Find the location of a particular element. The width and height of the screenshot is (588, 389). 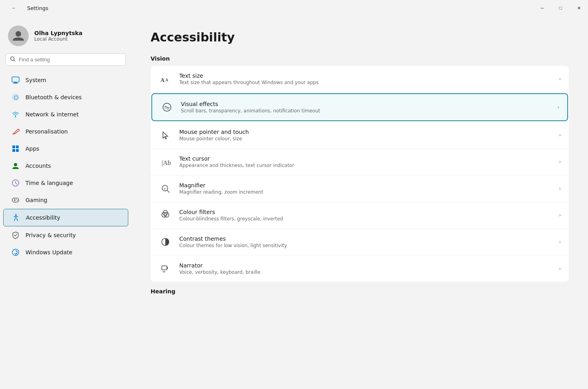

svg-text: |Ab is located at coordinates (167, 163).